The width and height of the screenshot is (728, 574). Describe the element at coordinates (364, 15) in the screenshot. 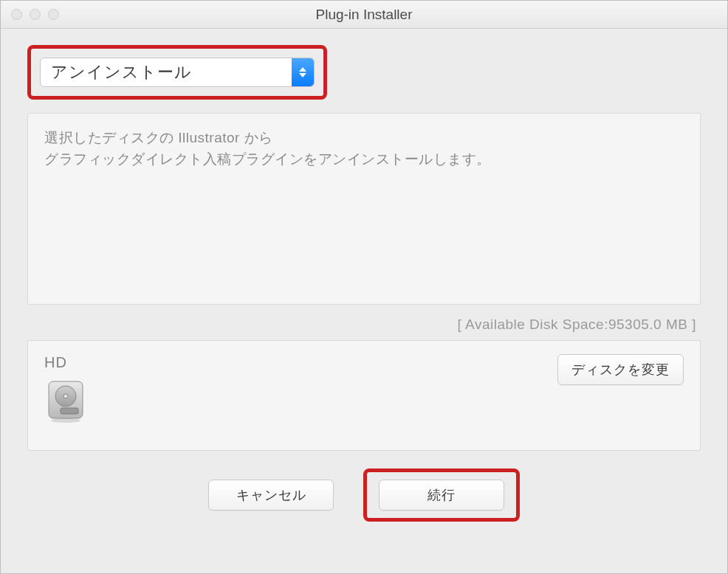

I see `titlebar: Plug-in Installer` at that location.